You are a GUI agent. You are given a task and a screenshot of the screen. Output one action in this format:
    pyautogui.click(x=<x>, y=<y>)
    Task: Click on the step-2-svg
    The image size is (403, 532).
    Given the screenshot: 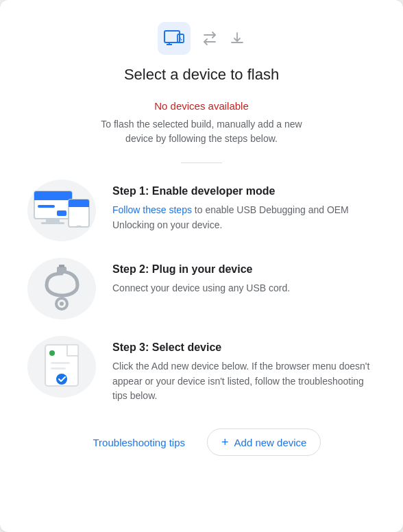 What is the action you would take?
    pyautogui.click(x=62, y=289)
    